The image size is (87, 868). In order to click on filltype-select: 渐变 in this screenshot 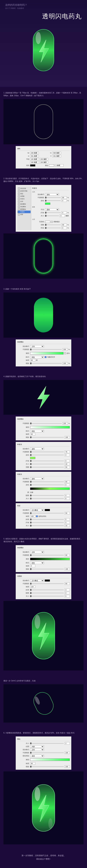, I will do `click(37, 756)`.